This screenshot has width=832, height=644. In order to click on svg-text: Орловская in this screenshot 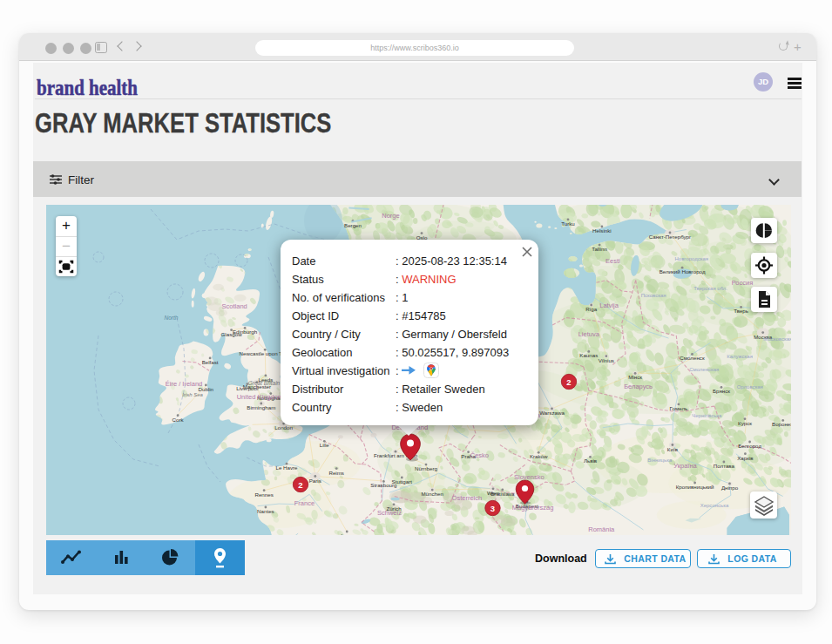, I will do `click(750, 387)`.